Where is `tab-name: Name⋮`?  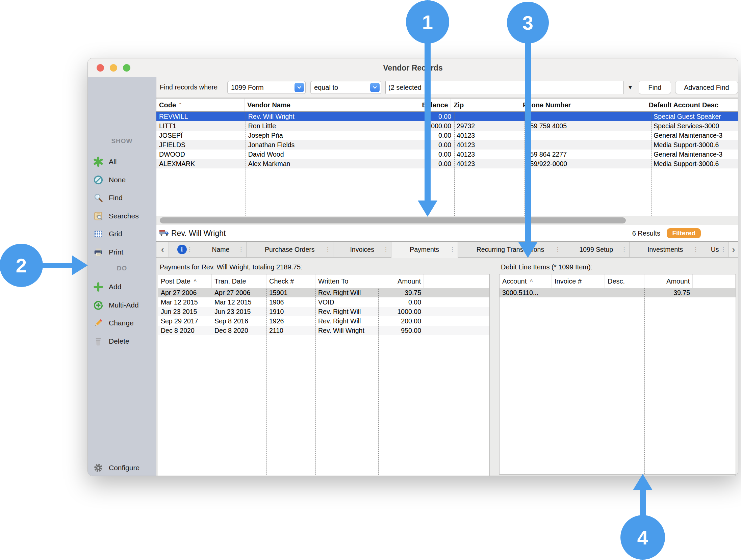
tab-name: Name⋮ is located at coordinates (221, 249).